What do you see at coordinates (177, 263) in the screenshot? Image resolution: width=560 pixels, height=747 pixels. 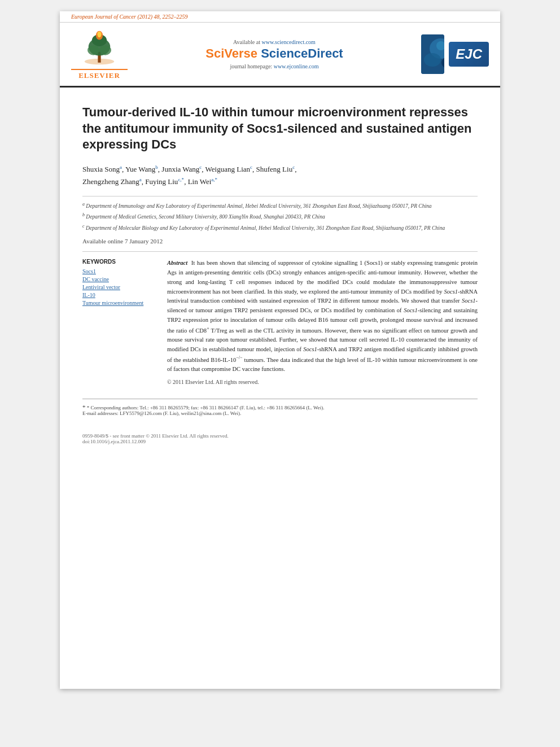 I see `abstract-label: Abstract` at bounding box center [177, 263].